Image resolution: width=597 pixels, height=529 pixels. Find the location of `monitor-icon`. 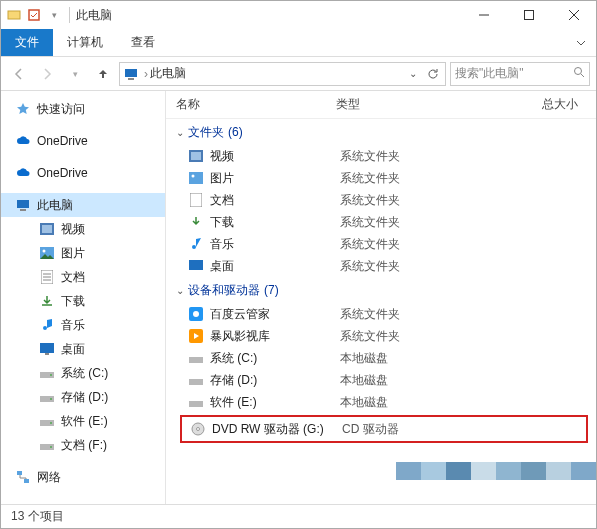

monitor-icon is located at coordinates (23, 205).